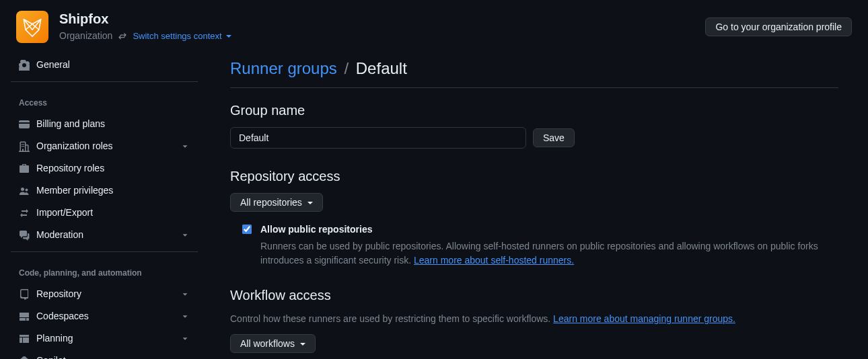 This screenshot has width=868, height=359. Describe the element at coordinates (24, 65) in the screenshot. I see `gear-icon` at that location.